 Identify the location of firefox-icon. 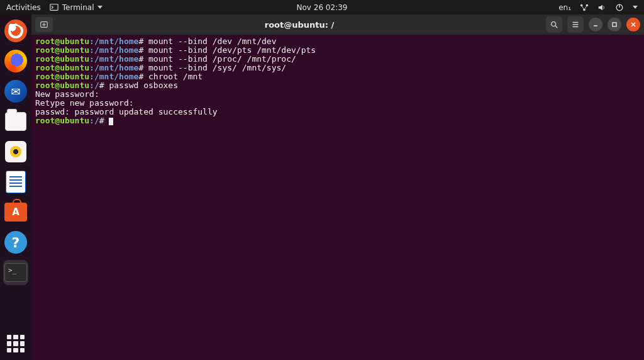
(16, 61).